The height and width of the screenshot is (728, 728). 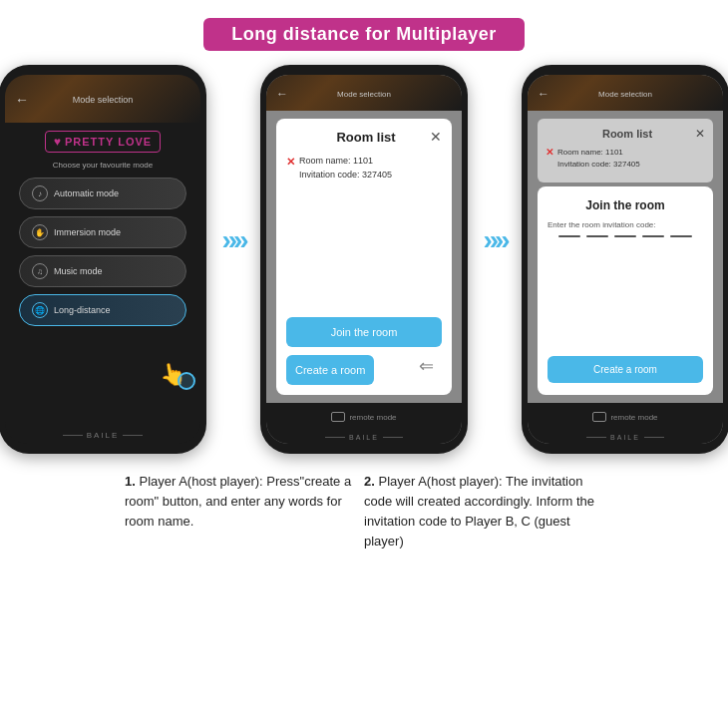 What do you see at coordinates (82, 310) in the screenshot?
I see `p1-longdistance-label: Long-distance` at bounding box center [82, 310].